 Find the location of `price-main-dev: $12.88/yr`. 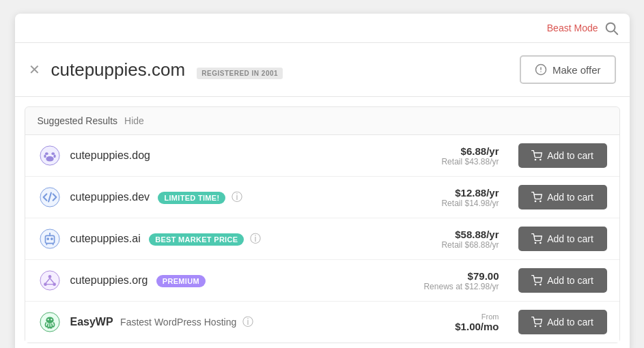

price-main-dev: $12.88/yr is located at coordinates (470, 192).